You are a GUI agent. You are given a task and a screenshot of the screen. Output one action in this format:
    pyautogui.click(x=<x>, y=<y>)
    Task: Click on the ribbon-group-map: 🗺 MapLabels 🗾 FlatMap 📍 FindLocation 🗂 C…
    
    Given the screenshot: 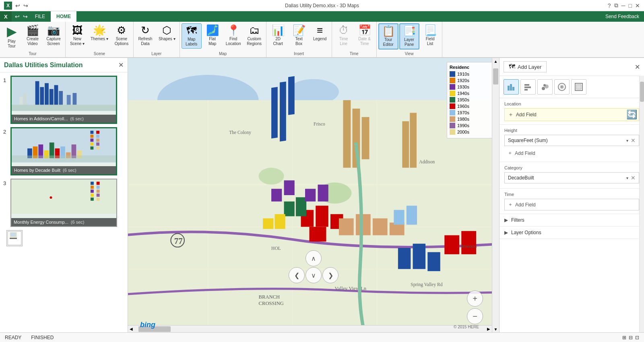 What is the action you would take?
    pyautogui.click(x=223, y=39)
    